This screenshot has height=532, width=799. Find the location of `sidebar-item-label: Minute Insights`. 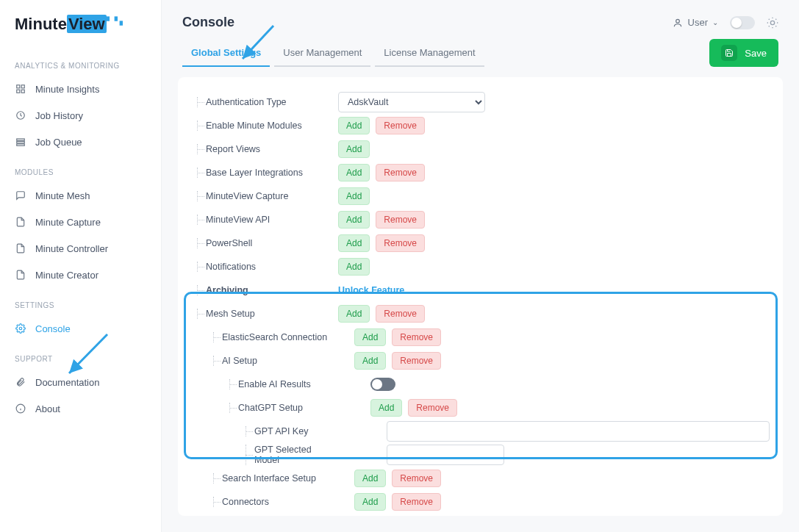

sidebar-item-label: Minute Insights is located at coordinates (68, 90).